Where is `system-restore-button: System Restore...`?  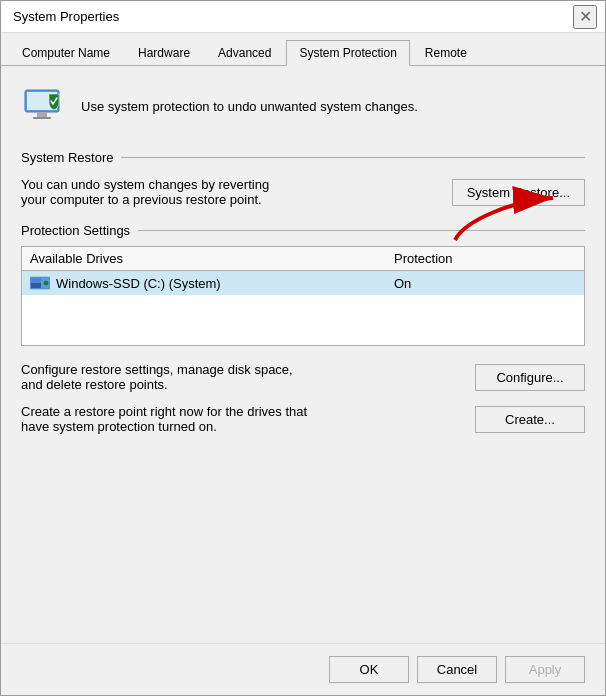 system-restore-button: System Restore... is located at coordinates (518, 192).